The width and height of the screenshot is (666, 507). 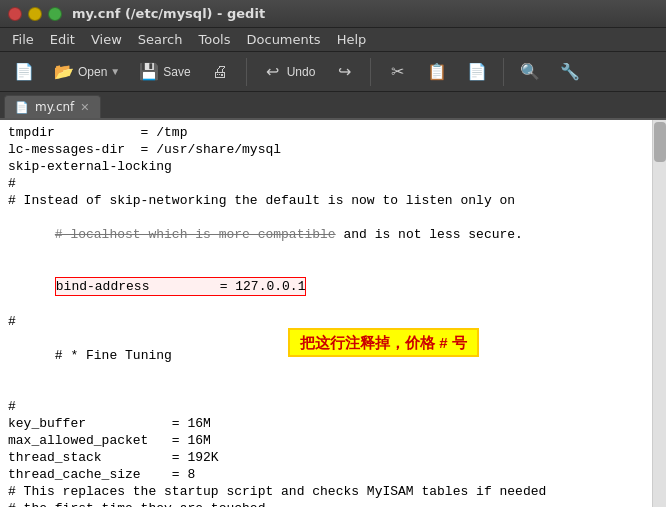 I want to click on menubar: File Edit View Search Tools Documents He…, so click(x=333, y=40).